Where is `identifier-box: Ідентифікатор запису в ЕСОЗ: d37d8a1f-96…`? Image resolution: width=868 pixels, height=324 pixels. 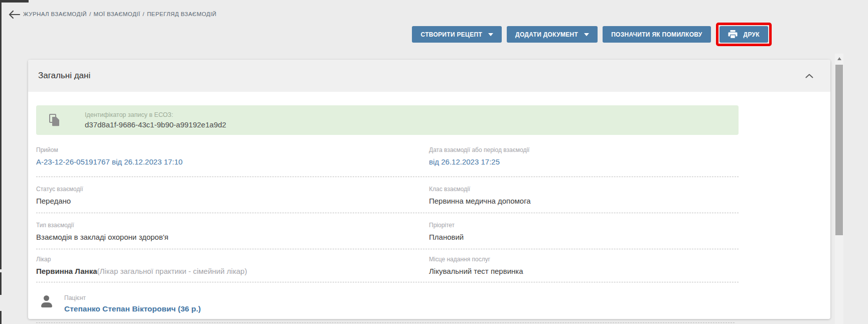 identifier-box: Ідентифікатор запису в ЕСОЗ: d37d8a1f-96… is located at coordinates (387, 120).